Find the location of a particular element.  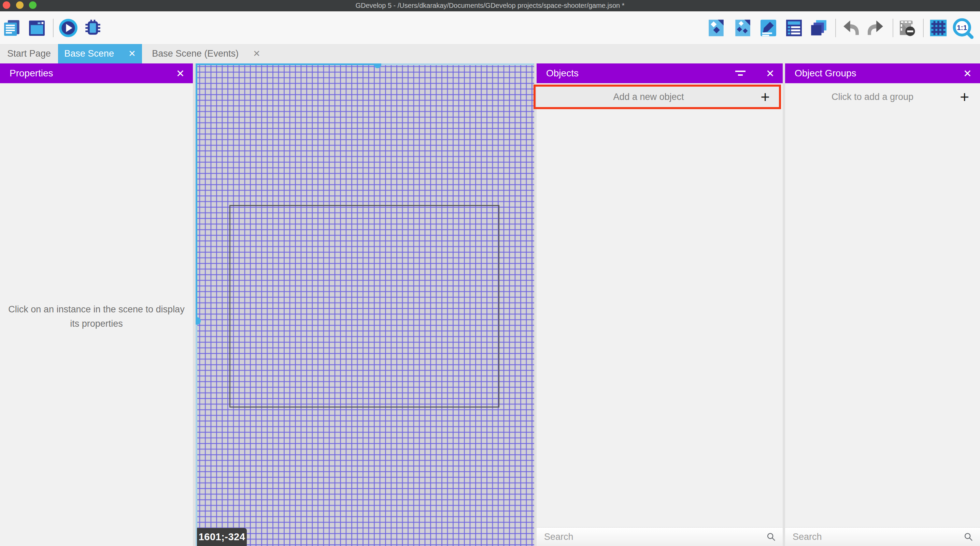

window-mask-icon is located at coordinates (907, 28).